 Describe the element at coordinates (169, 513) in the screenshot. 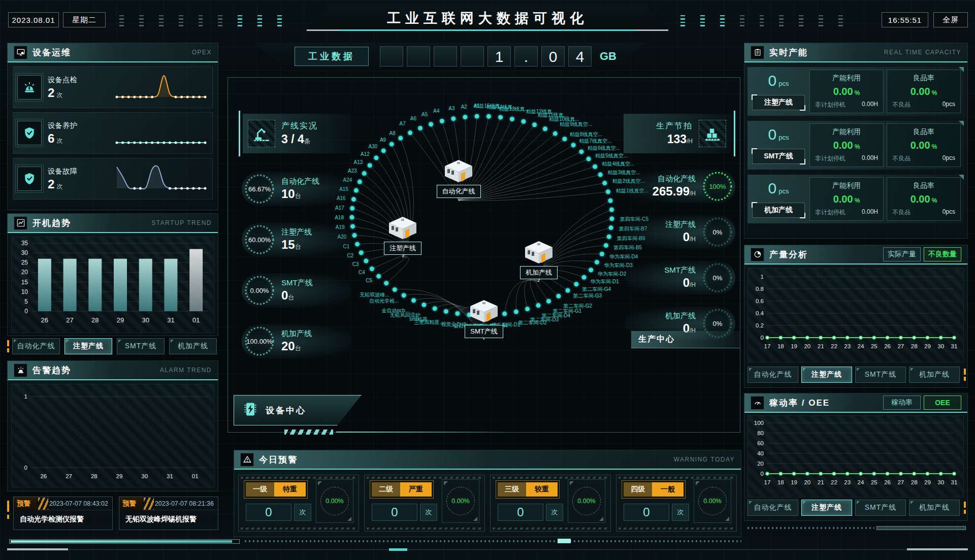

I see `alert-card: 预警2023-07-07 08:21:36无铅双波峰焊锡机报警` at that location.